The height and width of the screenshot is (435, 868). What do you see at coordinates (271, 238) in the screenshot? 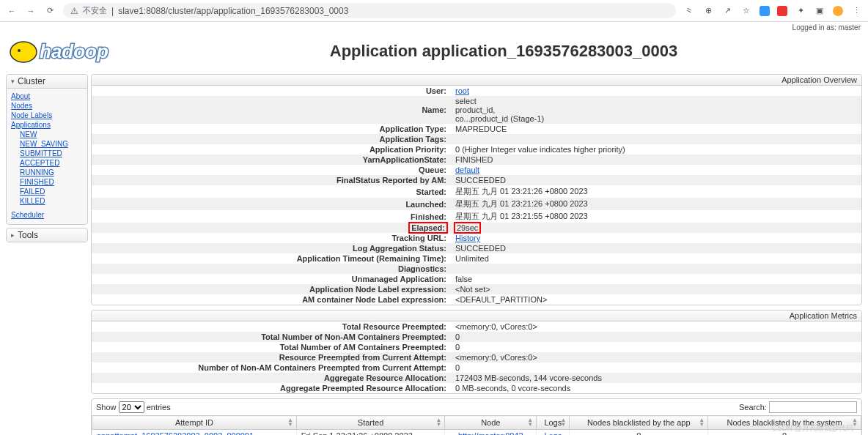
I see `kv-key: Tracking URL:` at bounding box center [271, 238].